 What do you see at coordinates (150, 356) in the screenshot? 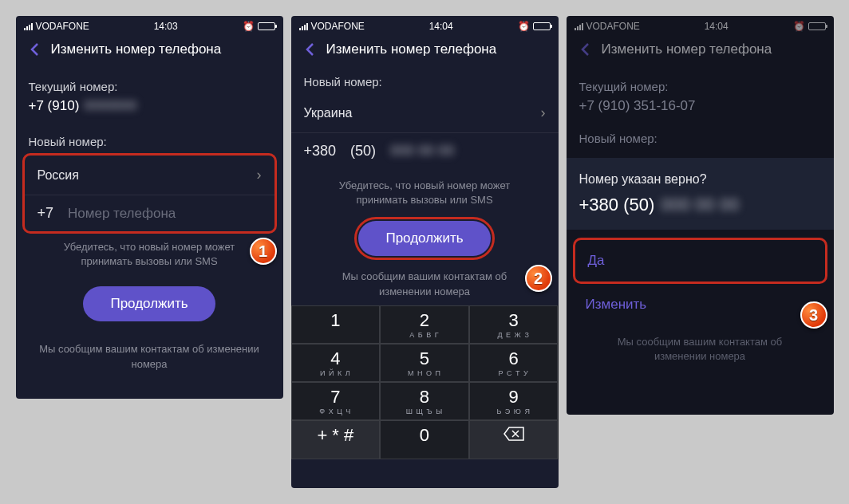
I see `footer-text: Мы сообщим вашим контактам об изменении …` at bounding box center [150, 356].